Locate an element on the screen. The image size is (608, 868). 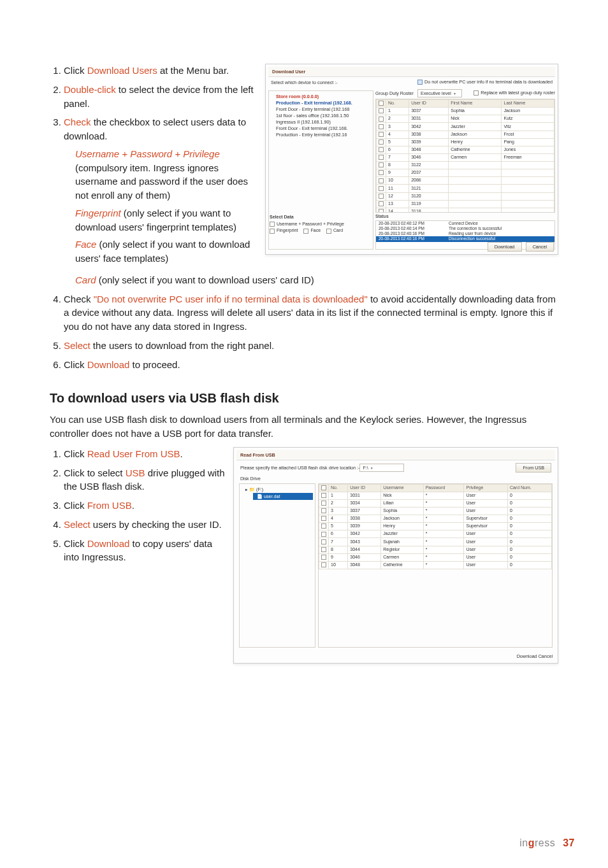
col-privilege: Privilege is located at coordinates (486, 488).